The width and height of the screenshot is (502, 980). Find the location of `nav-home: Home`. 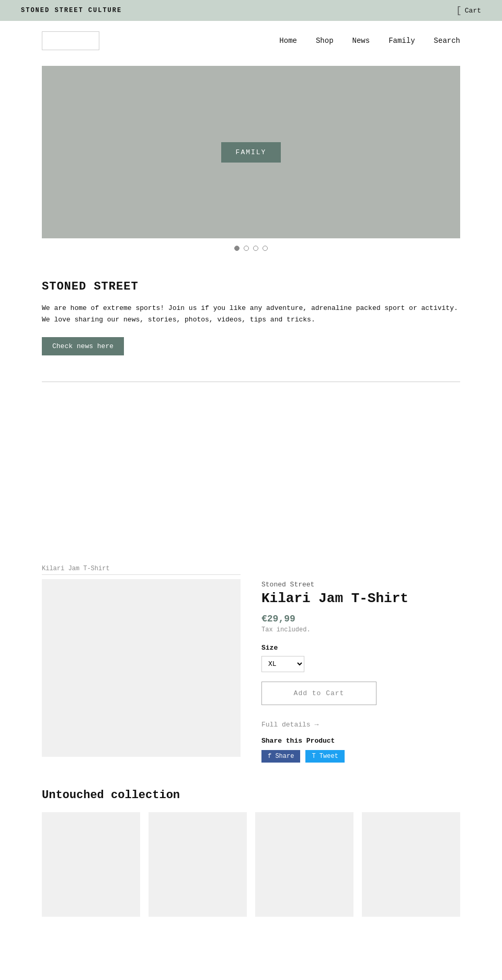

nav-home: Home is located at coordinates (288, 41).